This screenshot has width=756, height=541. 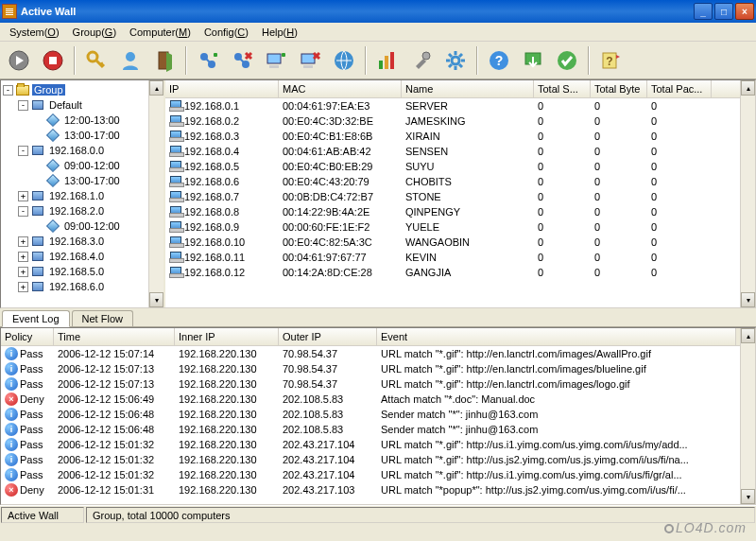 What do you see at coordinates (453, 121) in the screenshot?
I see `table-row: 192.168.0.200:E0:4C:3D:32:BEJAMESKING000` at bounding box center [453, 121].